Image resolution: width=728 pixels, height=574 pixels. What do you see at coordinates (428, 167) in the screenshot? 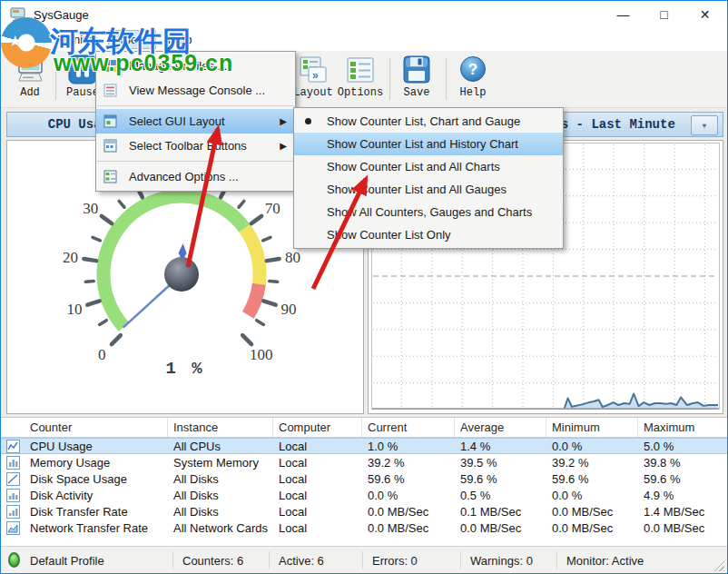
I see `submenu-item-counter-list-all-charts: Show Counter List and All Charts` at bounding box center [428, 167].